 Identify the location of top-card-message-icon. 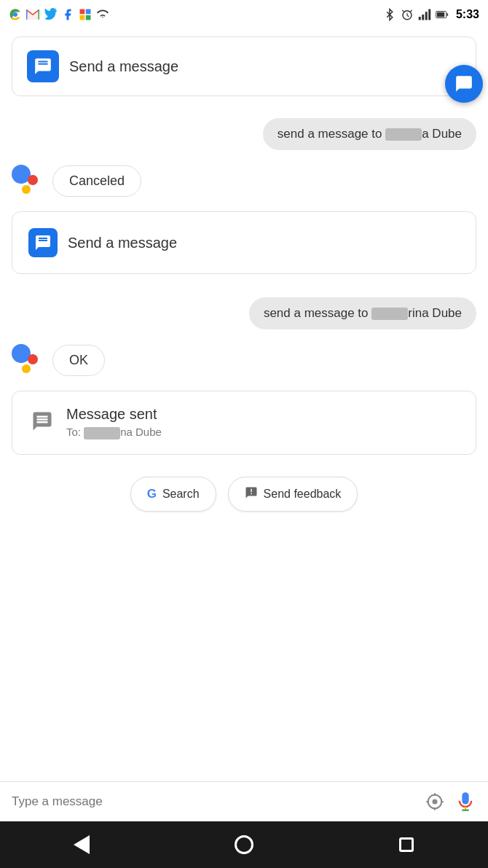
(43, 66).